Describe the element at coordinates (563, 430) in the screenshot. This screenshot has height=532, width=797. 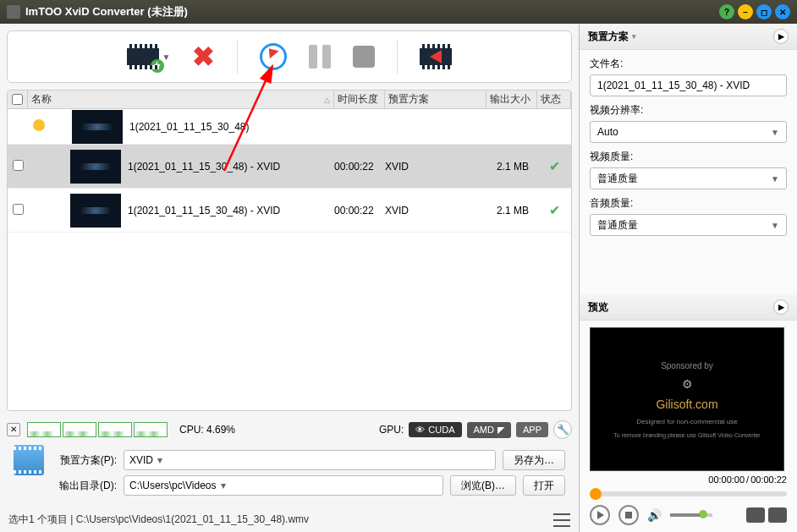
I see `wrench-icon: 🔧` at that location.